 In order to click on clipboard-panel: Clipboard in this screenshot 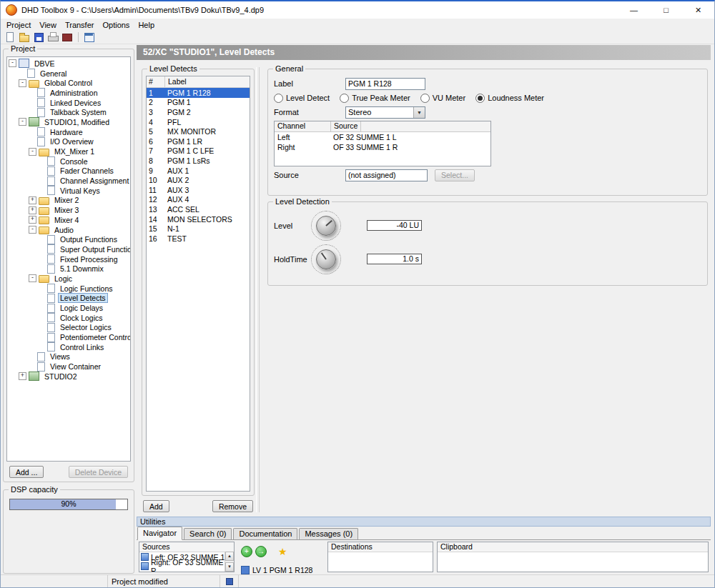, I will do `click(573, 557)`.